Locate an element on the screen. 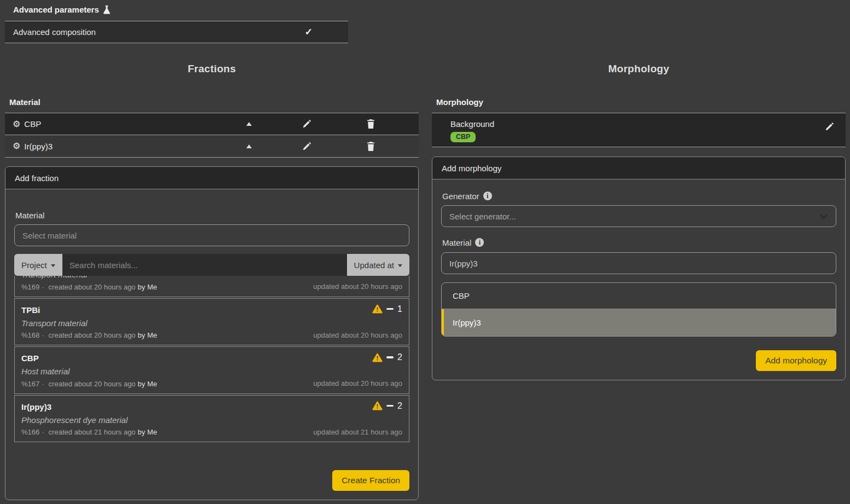 The height and width of the screenshot is (504, 850). chevron-down-icon is located at coordinates (824, 217).